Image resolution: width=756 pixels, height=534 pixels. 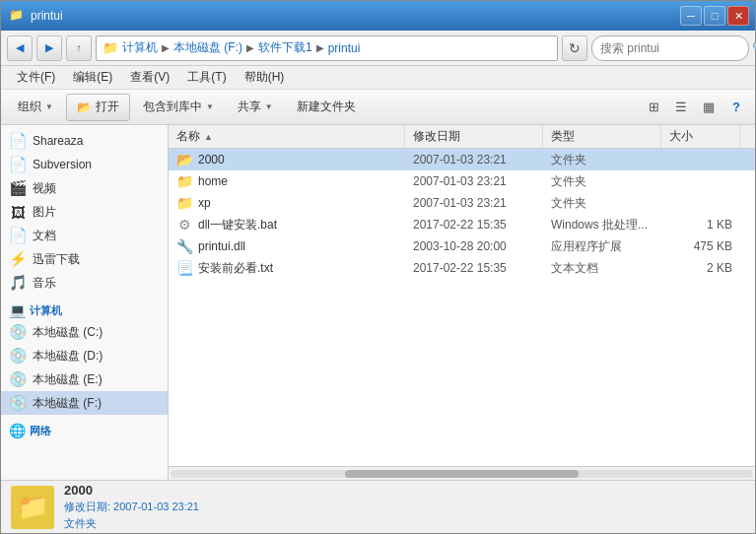 What do you see at coordinates (99, 107) in the screenshot?
I see `open-button: 📂 打开` at bounding box center [99, 107].